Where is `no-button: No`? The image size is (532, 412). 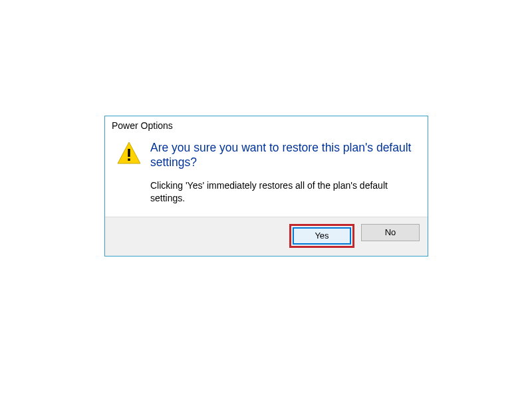
no-button: No is located at coordinates (390, 233).